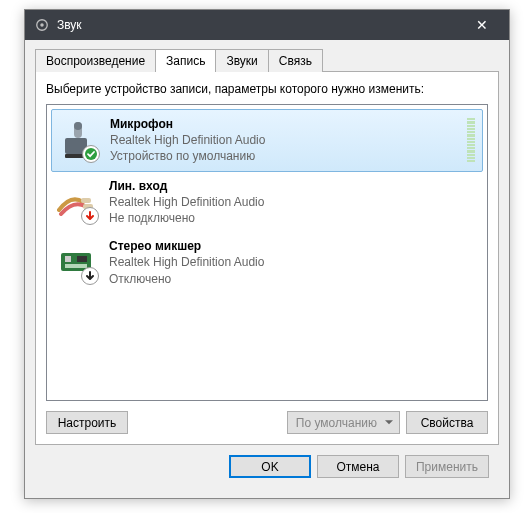 The height and width of the screenshot is (513, 531). What do you see at coordinates (293, 279) in the screenshot?
I see `device-status: Отключено` at bounding box center [293, 279].